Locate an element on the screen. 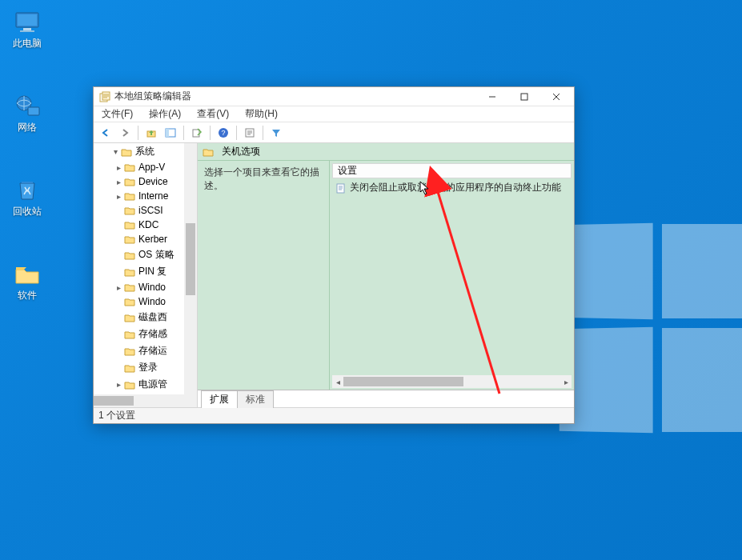 Image resolution: width=742 pixels, height=560 pixels. tree-item-0: ▸App-V is located at coordinates (139, 167).